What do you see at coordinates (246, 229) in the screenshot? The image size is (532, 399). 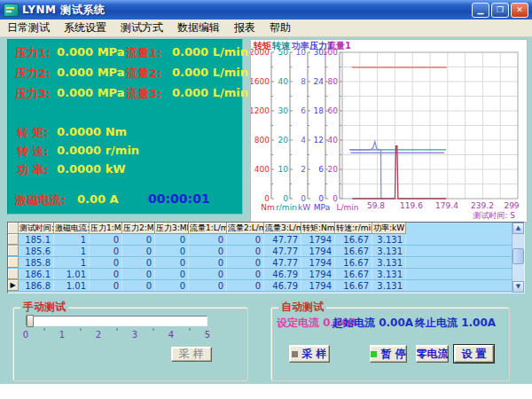 I see `column-header: 流量2:L/min` at bounding box center [246, 229].